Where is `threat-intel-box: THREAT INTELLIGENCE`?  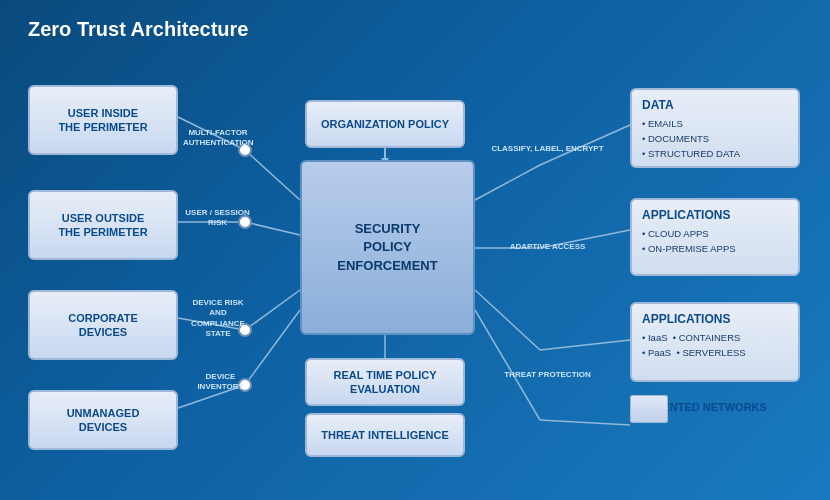 threat-intel-box: THREAT INTELLIGENCE is located at coordinates (385, 435).